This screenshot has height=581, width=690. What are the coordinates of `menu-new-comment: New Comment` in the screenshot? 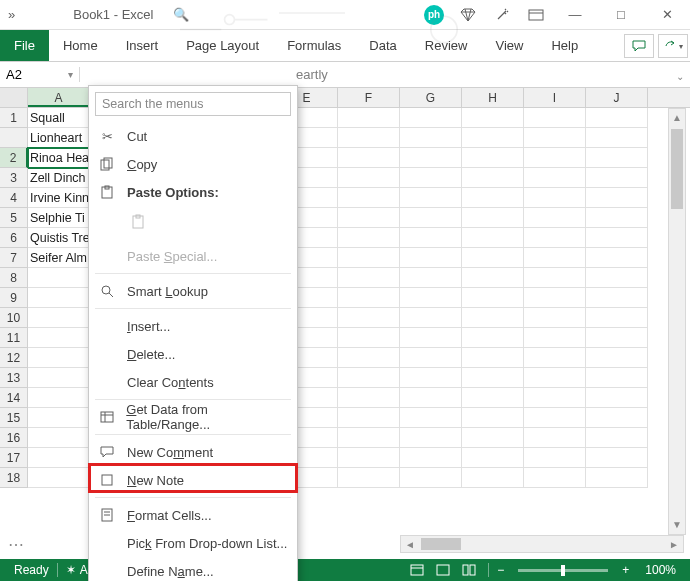 It's located at (193, 452).